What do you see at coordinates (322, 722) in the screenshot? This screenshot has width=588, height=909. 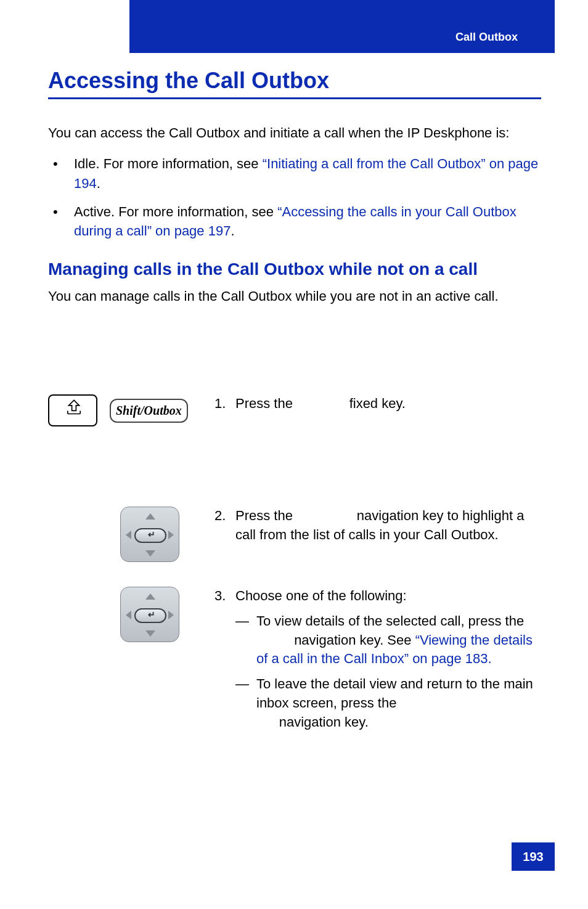 I see `sub-text-b: navigation key.` at bounding box center [322, 722].